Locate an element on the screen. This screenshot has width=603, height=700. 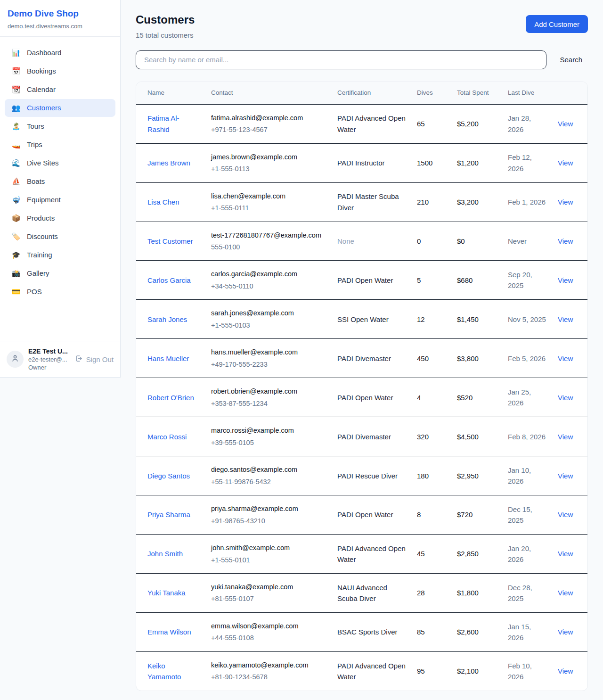
sign-out-button: Sign Out is located at coordinates (94, 359).